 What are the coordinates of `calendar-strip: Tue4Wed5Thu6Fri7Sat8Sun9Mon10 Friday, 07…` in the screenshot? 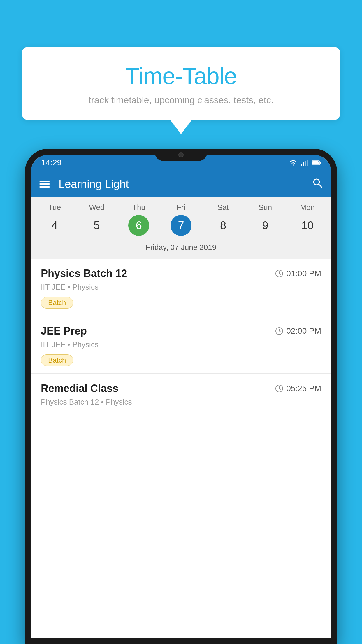 It's located at (181, 228).